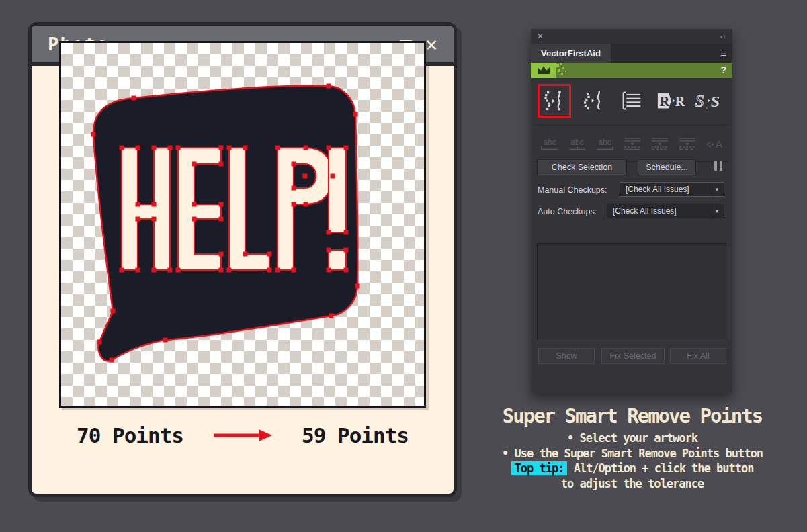 The height and width of the screenshot is (532, 807). What do you see at coordinates (632, 469) in the screenshot?
I see `tutorial-tip-line: Top tip: Alt/Option + click the button` at bounding box center [632, 469].